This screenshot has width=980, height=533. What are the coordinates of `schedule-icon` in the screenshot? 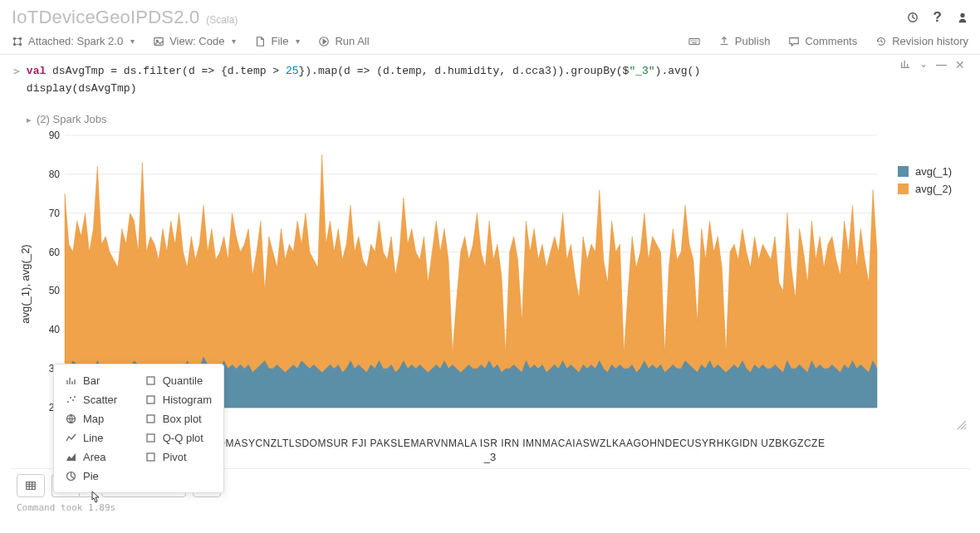 It's located at (913, 17).